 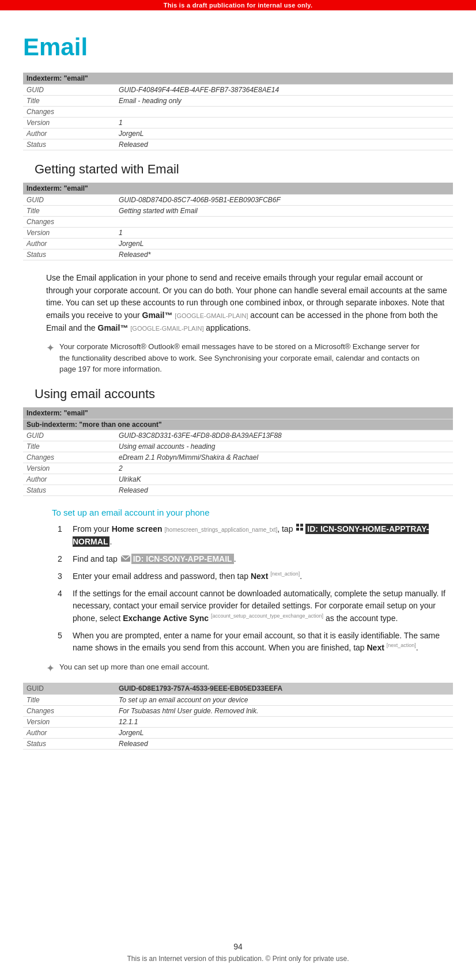 What do you see at coordinates (244, 358) in the screenshot?
I see `tip-text-1: Your corporate Microsoft® Outlook® email…` at bounding box center [244, 358].